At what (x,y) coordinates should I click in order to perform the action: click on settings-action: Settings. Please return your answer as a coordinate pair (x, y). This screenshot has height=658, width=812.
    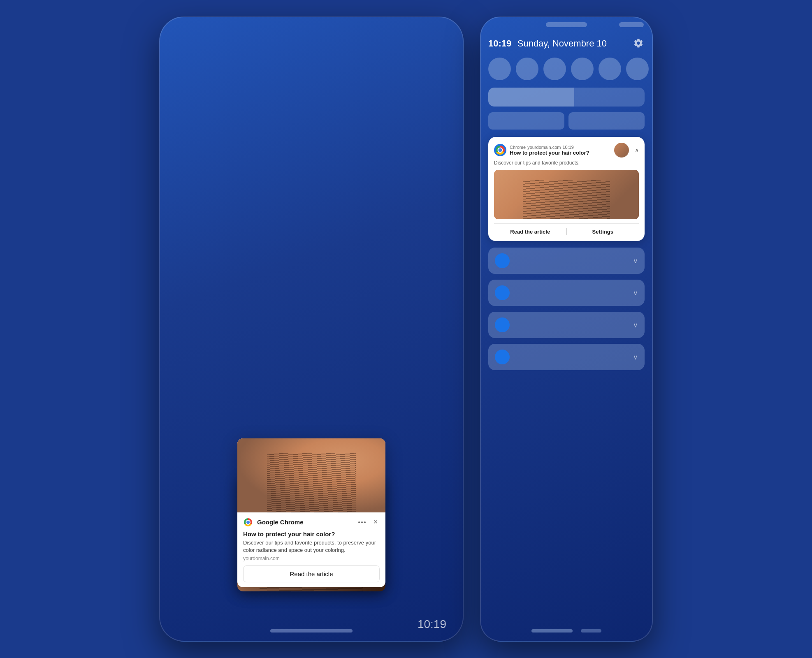
    Looking at the image, I should click on (603, 232).